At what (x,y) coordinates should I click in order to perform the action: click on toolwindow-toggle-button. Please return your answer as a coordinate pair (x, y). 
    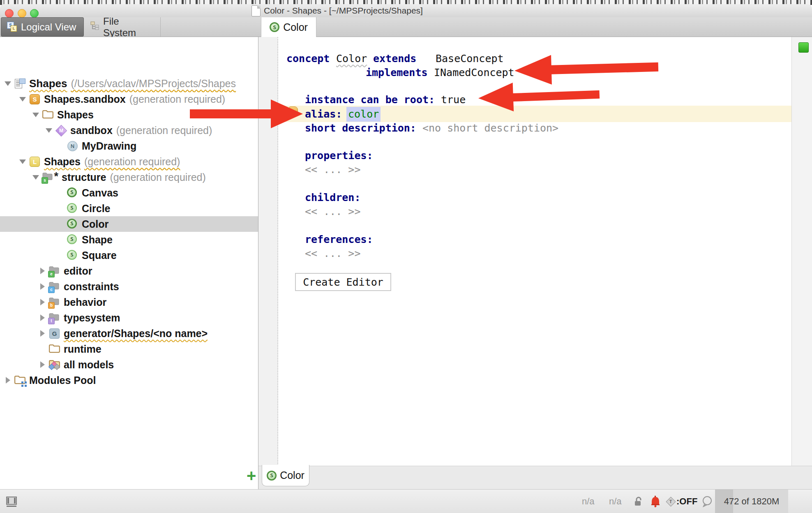
    Looking at the image, I should click on (12, 501).